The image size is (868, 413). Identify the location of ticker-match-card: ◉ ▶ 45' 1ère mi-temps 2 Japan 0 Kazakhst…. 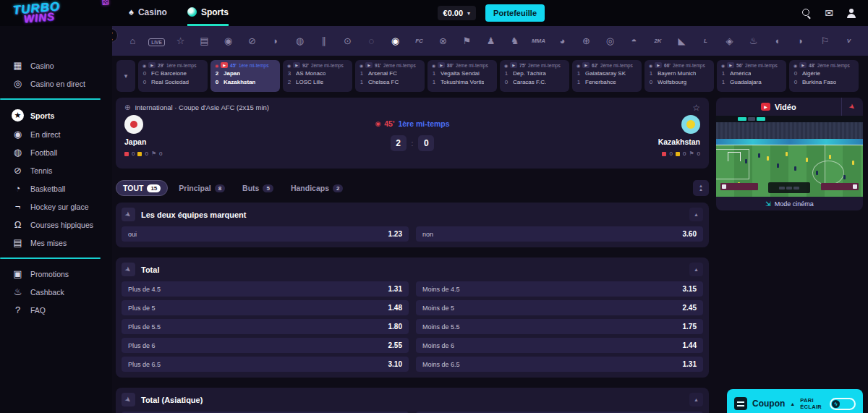
(245, 76).